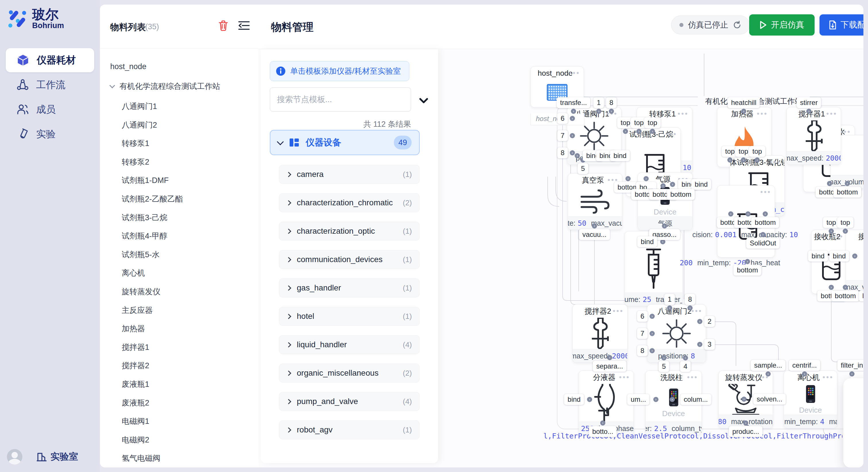  Describe the element at coordinates (190, 217) in the screenshot. I see `tree-item: 试剂瓶3-己烷` at that location.